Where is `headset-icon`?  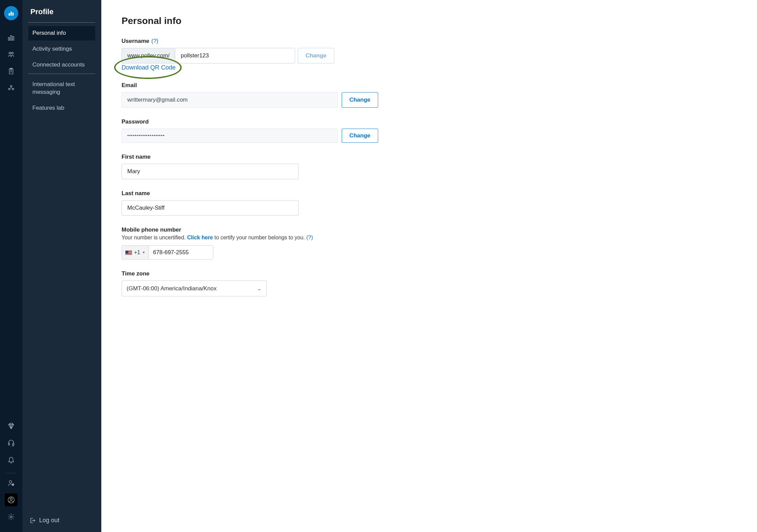
headset-icon is located at coordinates (11, 443).